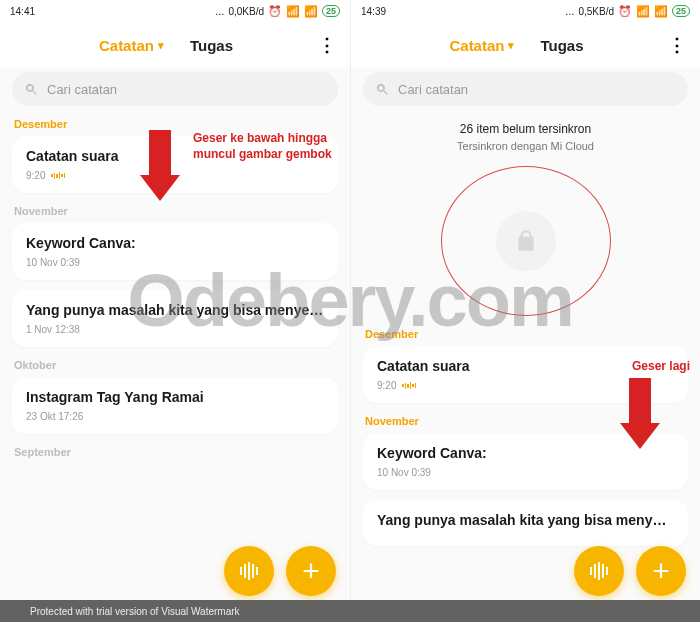  What do you see at coordinates (22, 12) in the screenshot?
I see `clock: 14:41` at bounding box center [22, 12].